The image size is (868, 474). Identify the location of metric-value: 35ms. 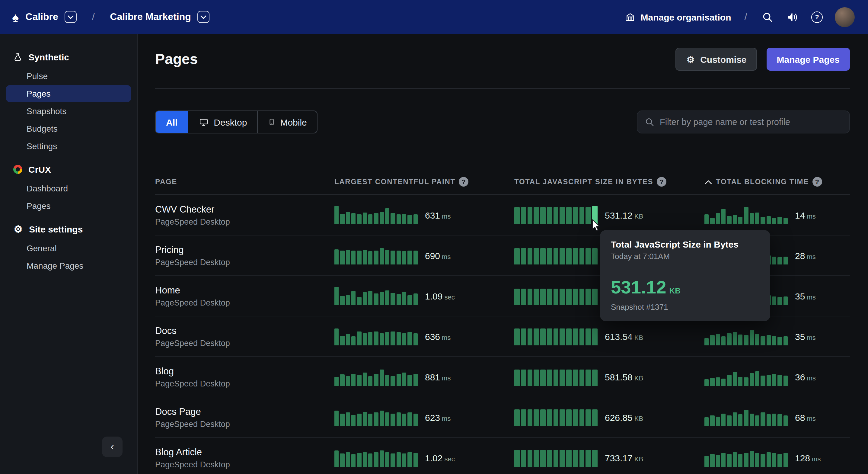
(805, 296).